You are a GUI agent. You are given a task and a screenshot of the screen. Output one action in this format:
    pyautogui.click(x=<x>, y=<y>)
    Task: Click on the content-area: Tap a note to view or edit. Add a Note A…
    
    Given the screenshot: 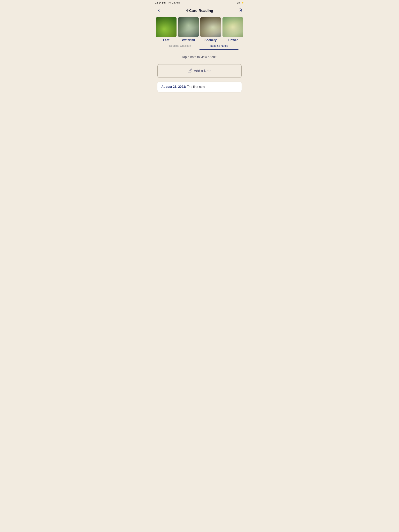 What is the action you would take?
    pyautogui.click(x=200, y=73)
    